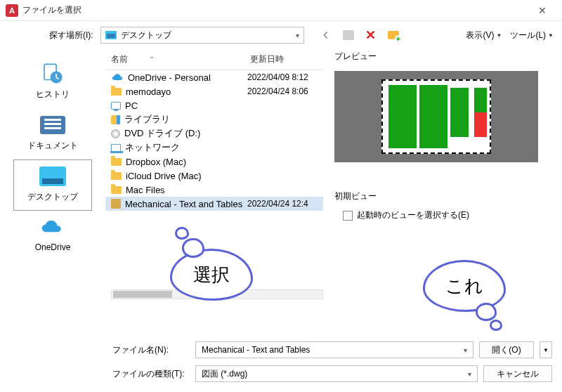 The height and width of the screenshot is (392, 562). Describe the element at coordinates (281, 360) in the screenshot. I see `bottom-panel: ファイル名(N): Mechanical - Text and Tables ▾…` at that location.